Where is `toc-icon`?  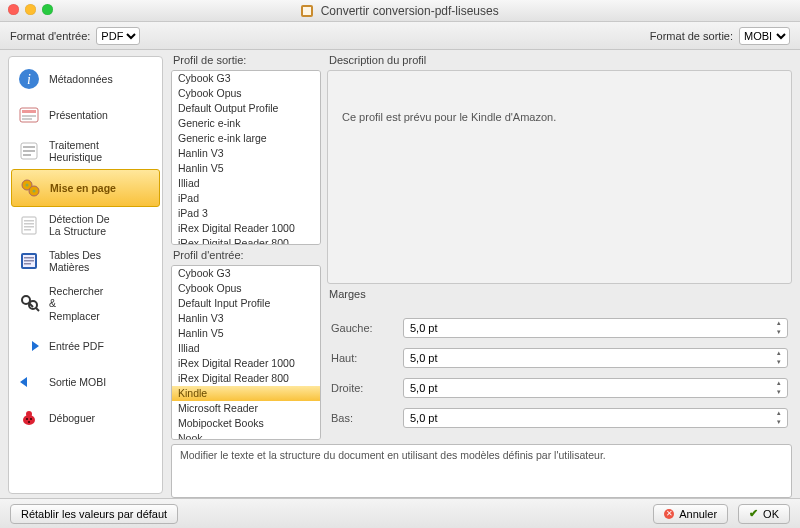
toc-icon is located at coordinates (29, 261).